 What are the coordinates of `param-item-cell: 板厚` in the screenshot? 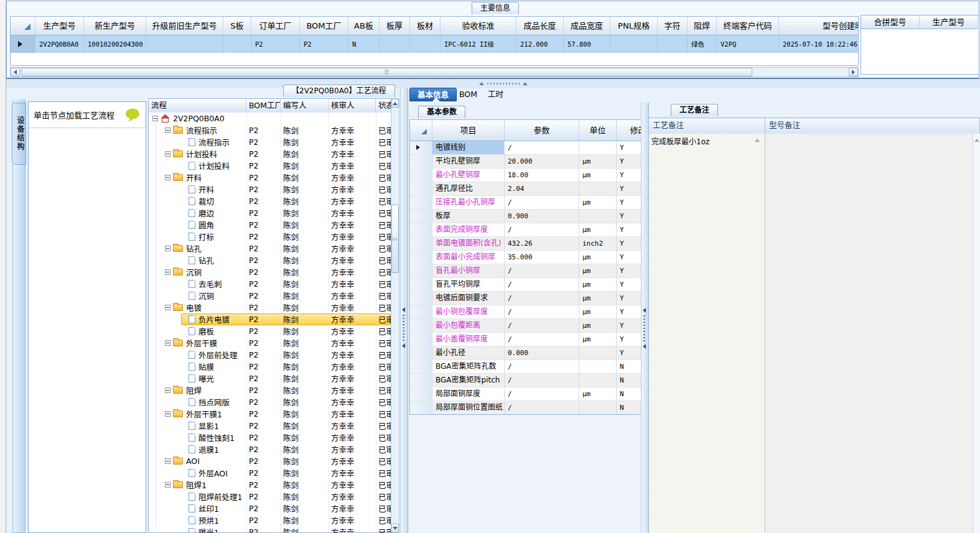 It's located at (469, 216).